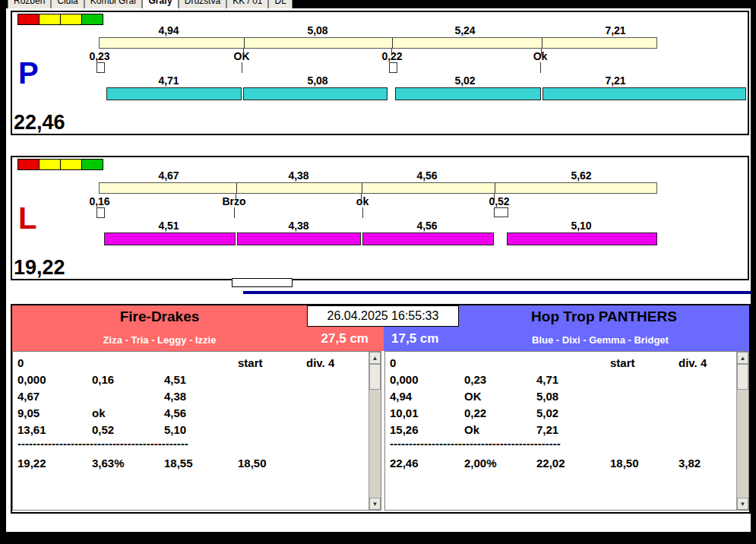 This screenshot has width=756, height=544. Describe the element at coordinates (40, 123) in the screenshot. I see `lane-total-time: 22,46` at that location.